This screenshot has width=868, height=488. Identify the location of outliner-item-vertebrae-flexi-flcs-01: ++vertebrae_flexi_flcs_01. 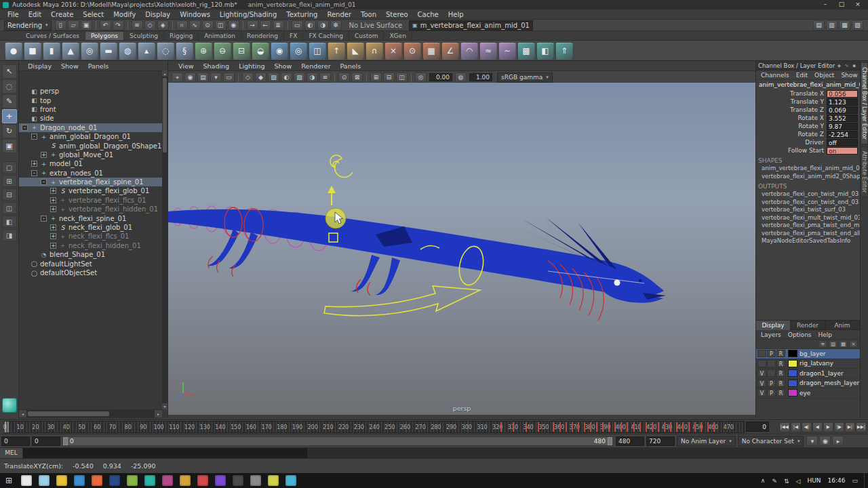
(91, 201).